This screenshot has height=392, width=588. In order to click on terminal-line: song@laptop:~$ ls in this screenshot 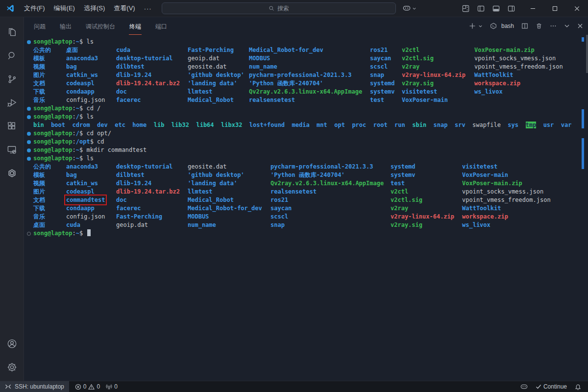, I will do `click(306, 159)`.